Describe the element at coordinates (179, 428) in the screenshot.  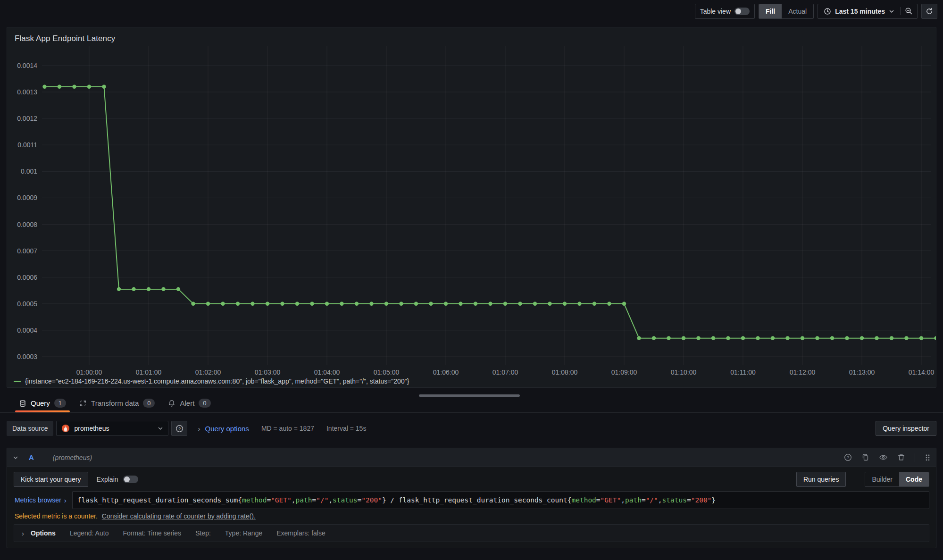
I see `help-circle-icon: ?` at that location.